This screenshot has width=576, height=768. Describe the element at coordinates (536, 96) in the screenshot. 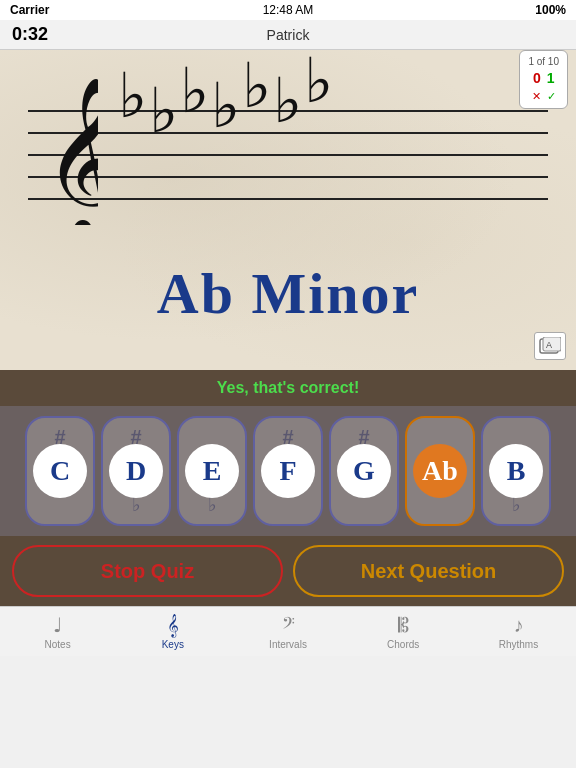

I see `x-mark-icon: ✕` at that location.